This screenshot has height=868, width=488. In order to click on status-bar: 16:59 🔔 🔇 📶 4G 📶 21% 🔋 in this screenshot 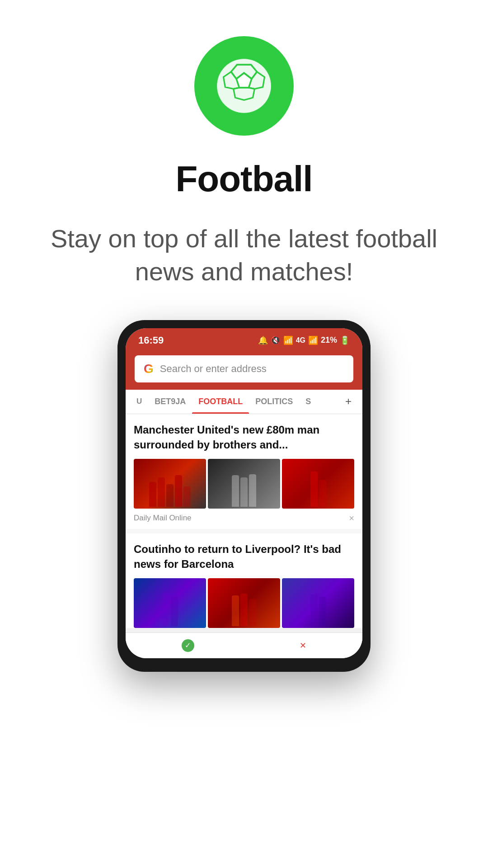, I will do `click(244, 340)`.